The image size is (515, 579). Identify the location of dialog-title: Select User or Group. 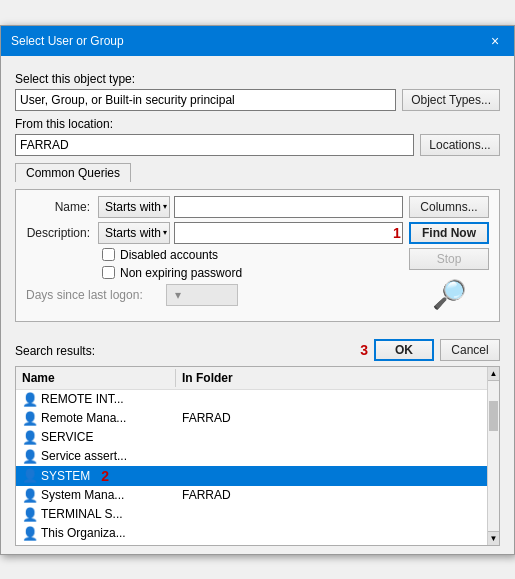
(68, 41).